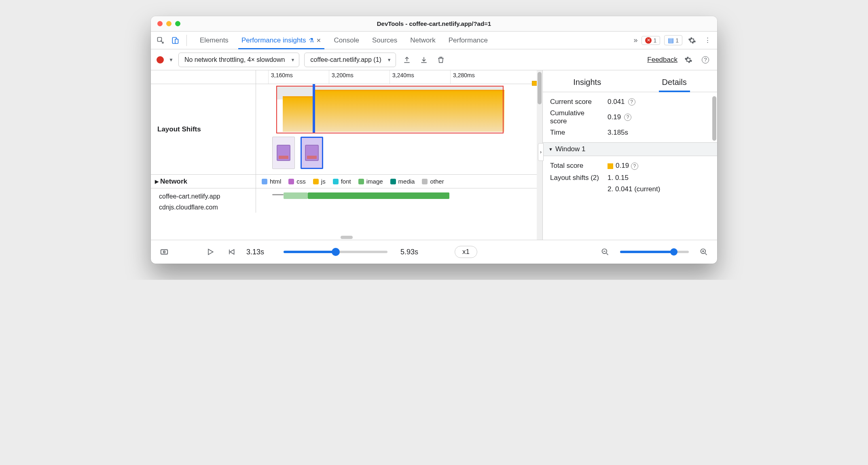 This screenshot has height=465, width=868. What do you see at coordinates (210, 252) in the screenshot?
I see `play-button` at bounding box center [210, 252].